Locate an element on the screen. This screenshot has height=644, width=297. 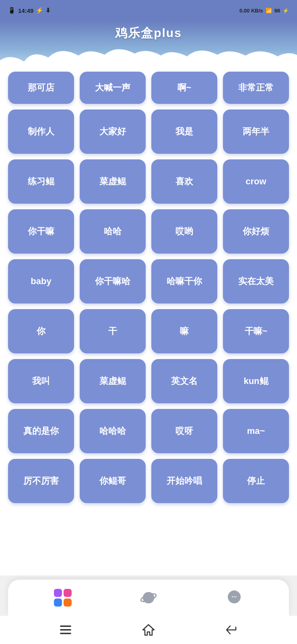
status-time: 14:49 is located at coordinates (26, 10).